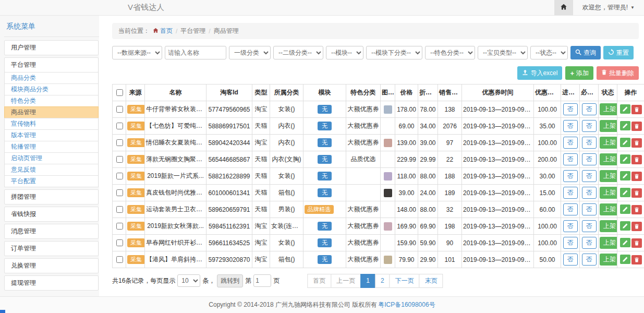  I want to click on page-number-input, so click(262, 281).